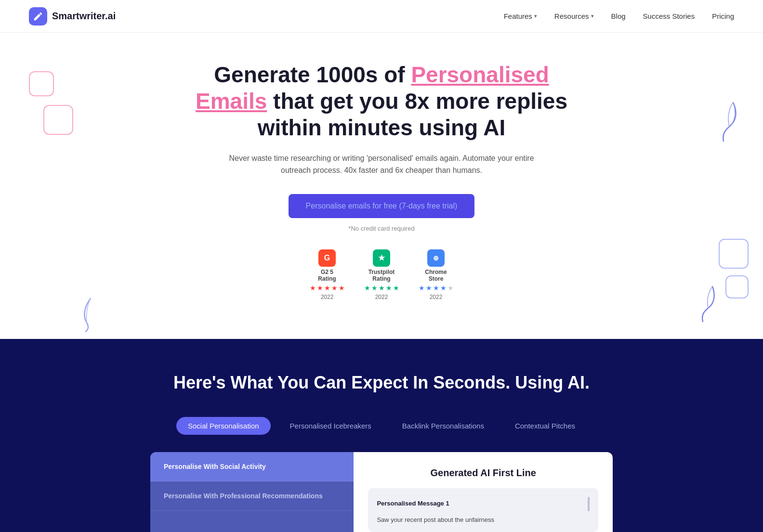 This screenshot has height=532, width=763. I want to click on ai-message-header: Personalised Message 1, so click(483, 504).